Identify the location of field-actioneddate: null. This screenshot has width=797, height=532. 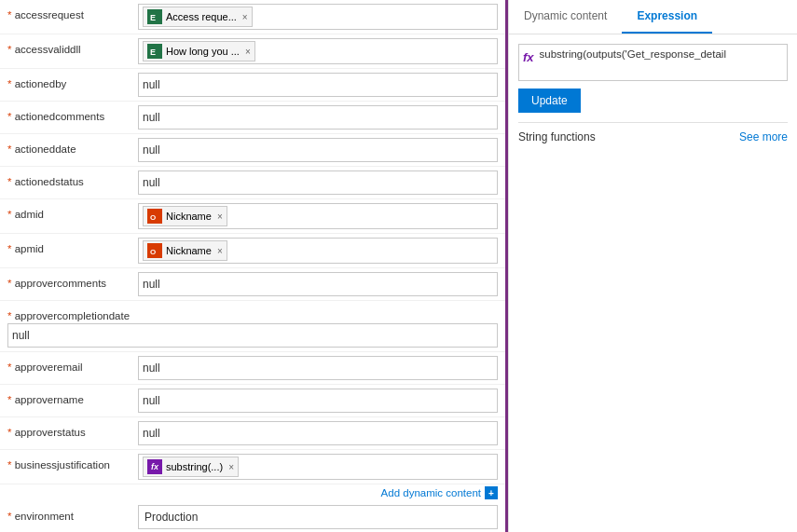
(318, 150).